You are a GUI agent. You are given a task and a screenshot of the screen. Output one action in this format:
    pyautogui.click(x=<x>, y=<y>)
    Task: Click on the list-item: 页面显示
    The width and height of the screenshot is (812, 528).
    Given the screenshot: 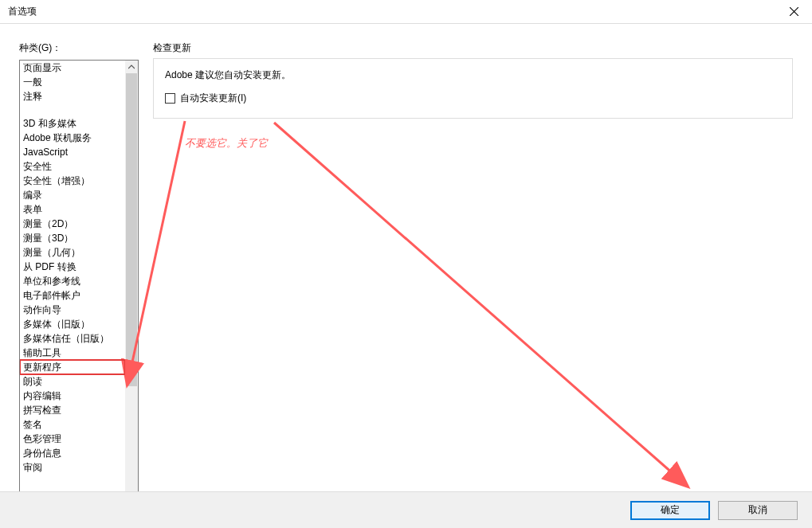 What is the action you would take?
    pyautogui.click(x=73, y=68)
    